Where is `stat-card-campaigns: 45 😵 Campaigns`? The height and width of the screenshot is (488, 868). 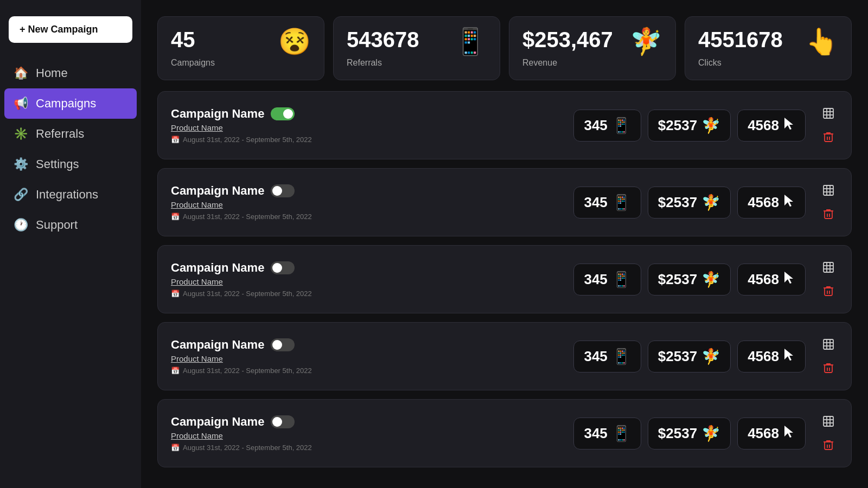 stat-card-campaigns: 45 😵 Campaigns is located at coordinates (241, 48).